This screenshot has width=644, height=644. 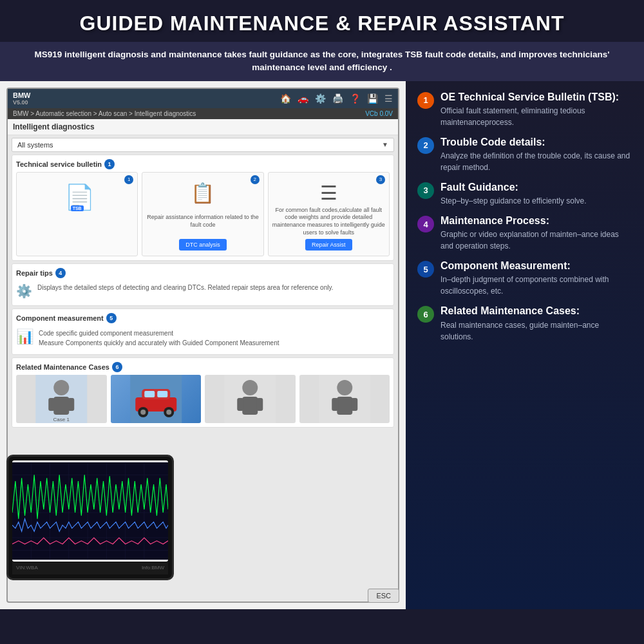 I want to click on chevron-down-icon: ▼, so click(x=385, y=144).